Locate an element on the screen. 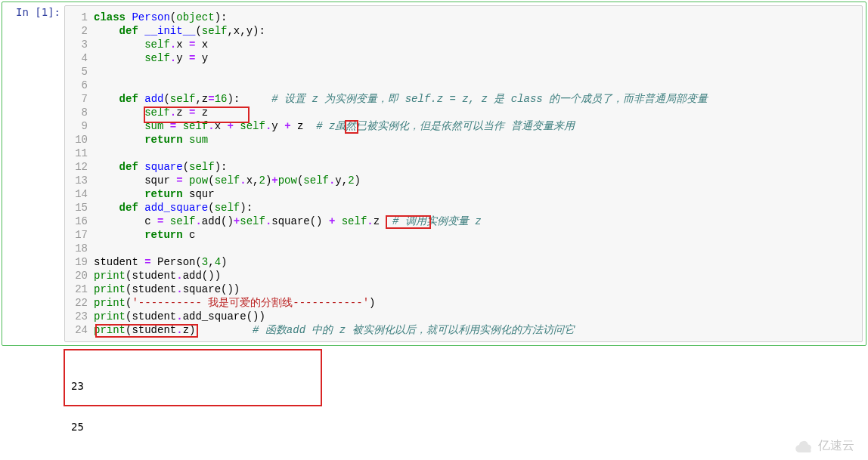  code-line: 8 self.z = z is located at coordinates (463, 113).